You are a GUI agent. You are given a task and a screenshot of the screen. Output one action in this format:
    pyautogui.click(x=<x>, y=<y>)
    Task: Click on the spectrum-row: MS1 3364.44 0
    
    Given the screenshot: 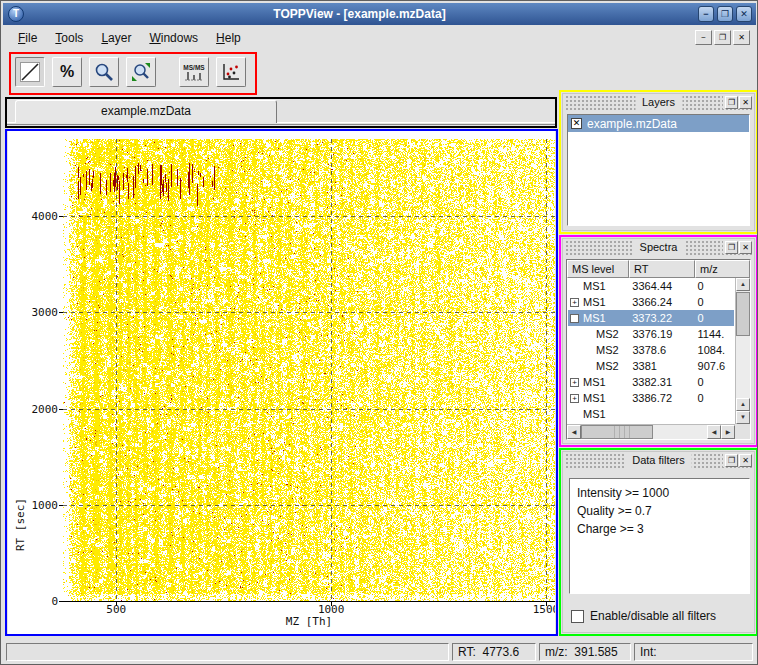 What is the action you would take?
    pyautogui.click(x=651, y=286)
    